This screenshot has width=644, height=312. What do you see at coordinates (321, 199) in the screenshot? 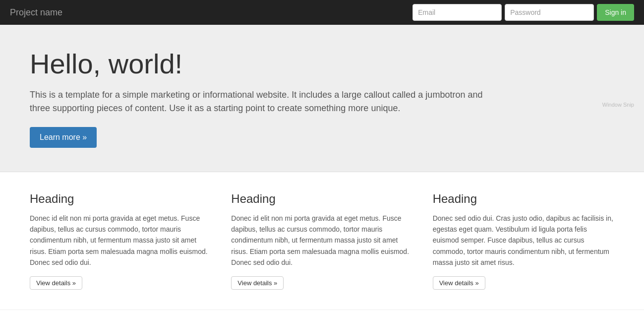
I see `column-2-heading: Heading` at bounding box center [321, 199].